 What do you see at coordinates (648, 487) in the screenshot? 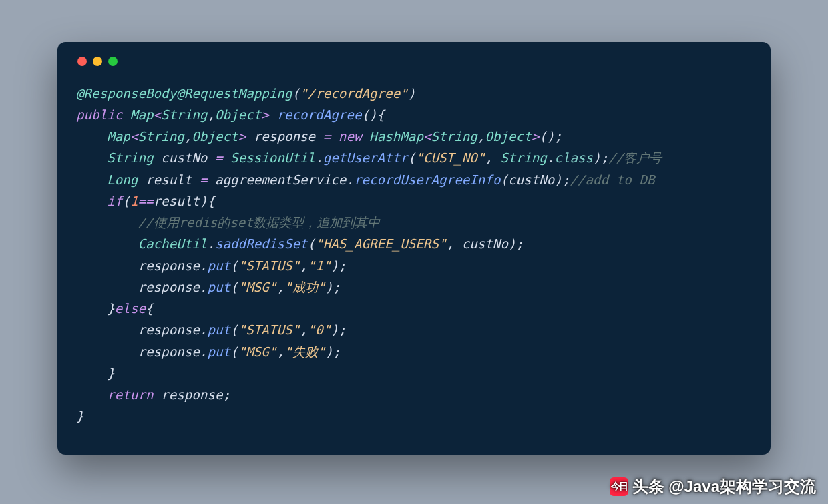
I see `watermark-prefix: 头条` at bounding box center [648, 487].